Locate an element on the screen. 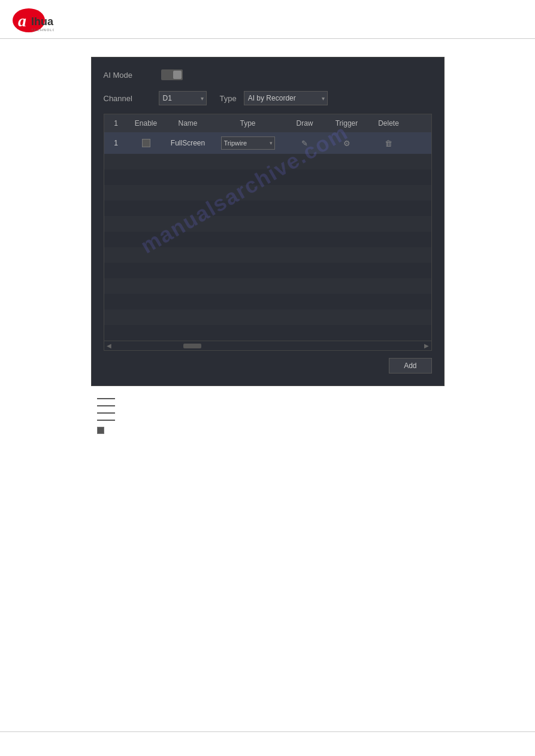  toggle-thumb is located at coordinates (177, 75).